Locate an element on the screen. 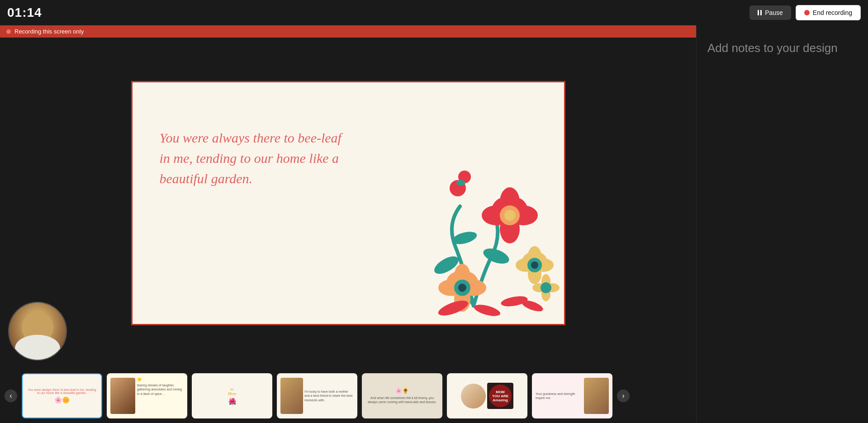 The image size is (868, 423). thumbnail-5: 🌸🌻 And when life sometimes felt a bit th… is located at coordinates (402, 396).